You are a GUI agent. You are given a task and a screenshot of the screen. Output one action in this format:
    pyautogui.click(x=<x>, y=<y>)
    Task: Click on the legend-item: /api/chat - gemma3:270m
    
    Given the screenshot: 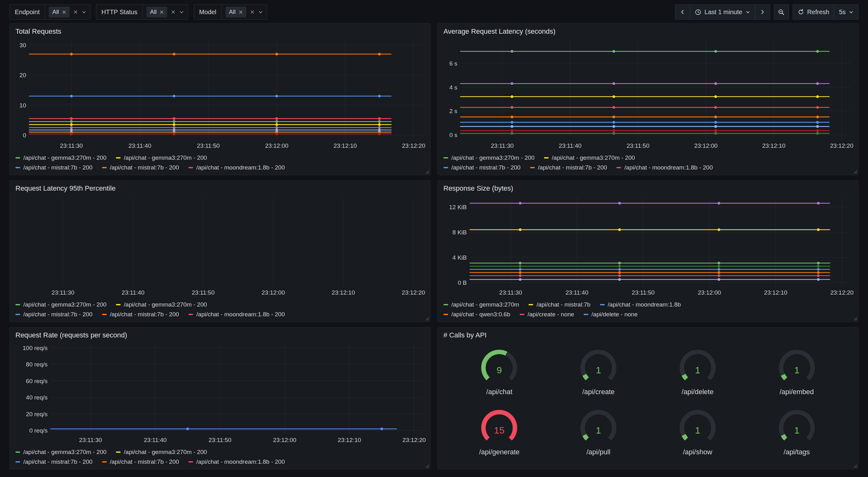 What is the action you would take?
    pyautogui.click(x=481, y=305)
    